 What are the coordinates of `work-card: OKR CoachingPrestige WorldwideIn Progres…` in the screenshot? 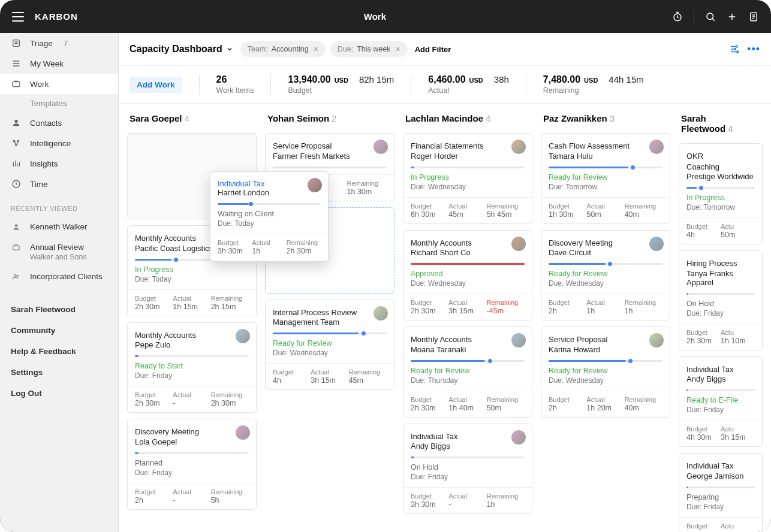 It's located at (721, 194).